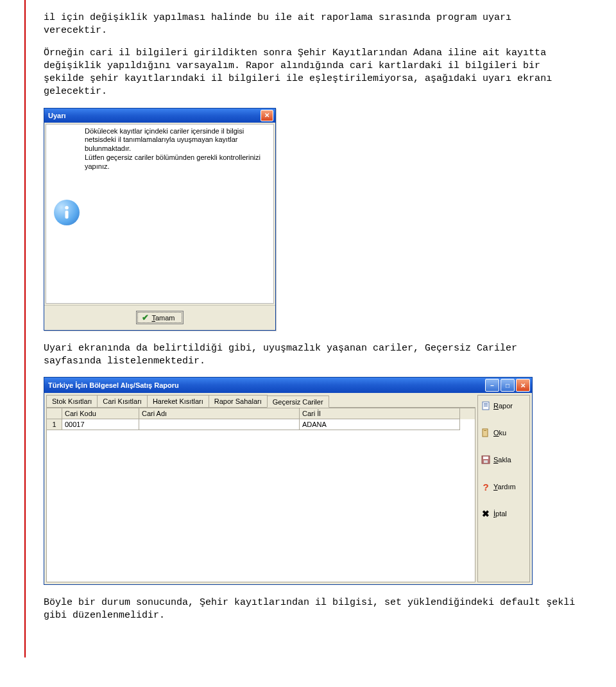 This screenshot has width=616, height=687. I want to click on dialog-title-text: Uyarı, so click(57, 116).